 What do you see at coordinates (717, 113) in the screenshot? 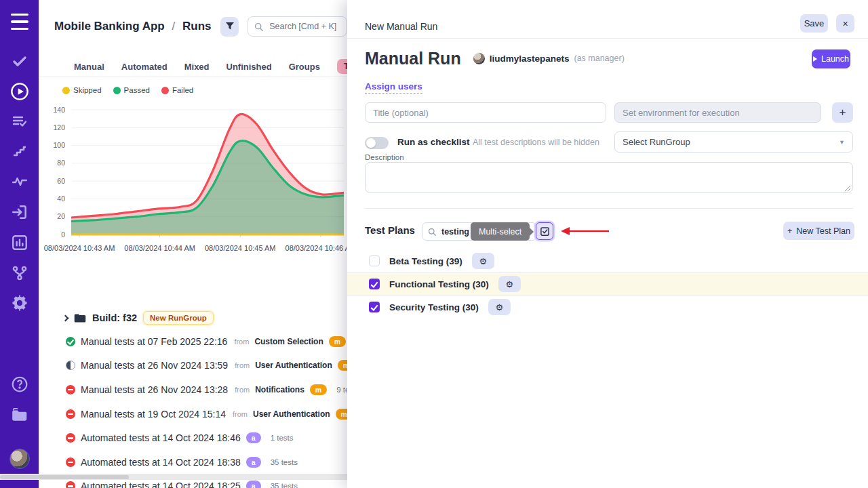
I see `environment-input` at bounding box center [717, 113].